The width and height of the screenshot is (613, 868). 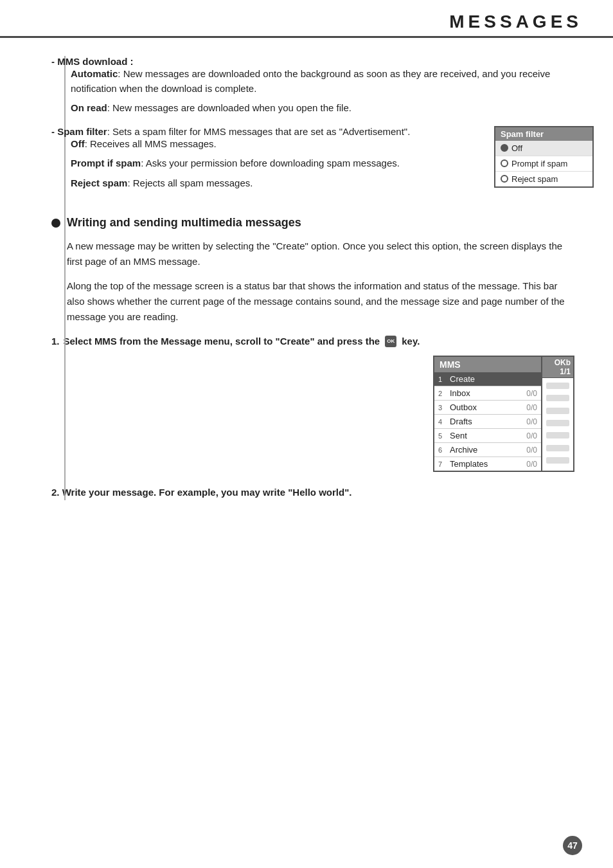 What do you see at coordinates (443, 464) in the screenshot?
I see `mms-row-7-num: 7` at bounding box center [443, 464].